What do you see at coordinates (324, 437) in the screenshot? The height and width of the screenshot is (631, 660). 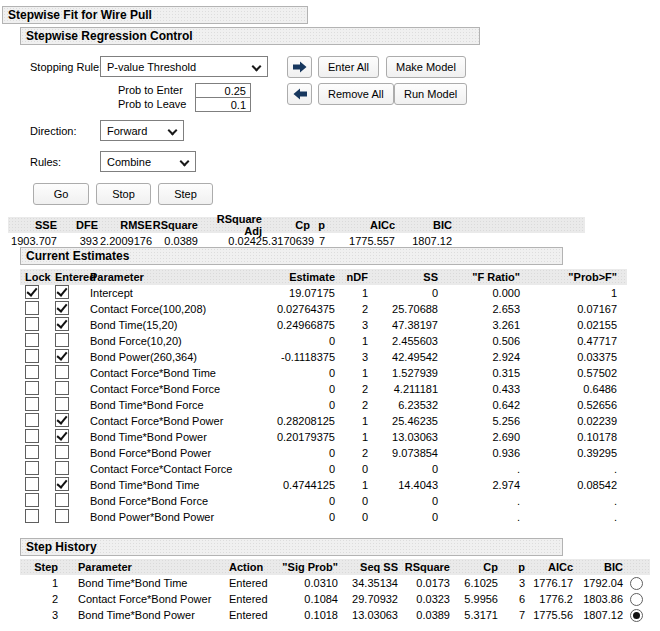 I see `estimate-row: Bond Time*Bond Power0.20179375113.030632…` at bounding box center [324, 437].